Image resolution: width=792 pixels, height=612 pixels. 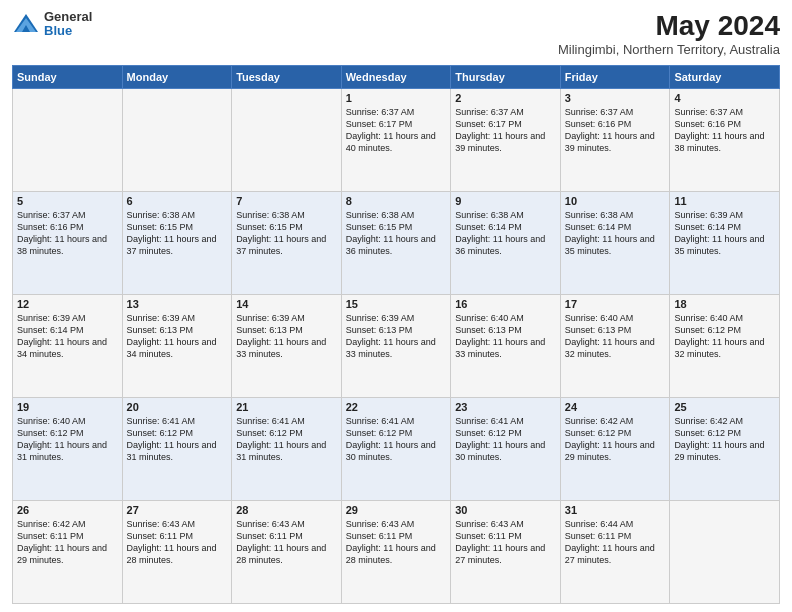 What do you see at coordinates (669, 50) in the screenshot?
I see `subtitle: Milingimbi, Northern Territory, Australi…` at bounding box center [669, 50].